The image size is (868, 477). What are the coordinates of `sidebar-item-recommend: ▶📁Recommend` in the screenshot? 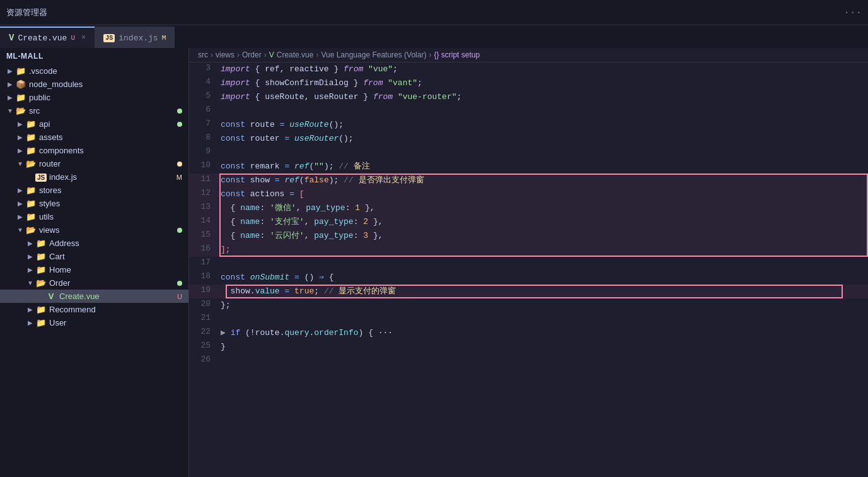 It's located at (95, 309).